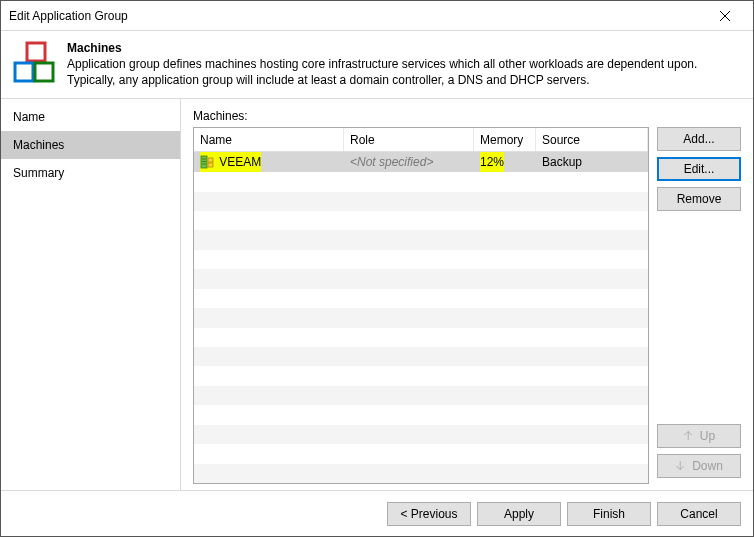 Image resolution: width=754 pixels, height=537 pixels. I want to click on close-icon, so click(725, 16).